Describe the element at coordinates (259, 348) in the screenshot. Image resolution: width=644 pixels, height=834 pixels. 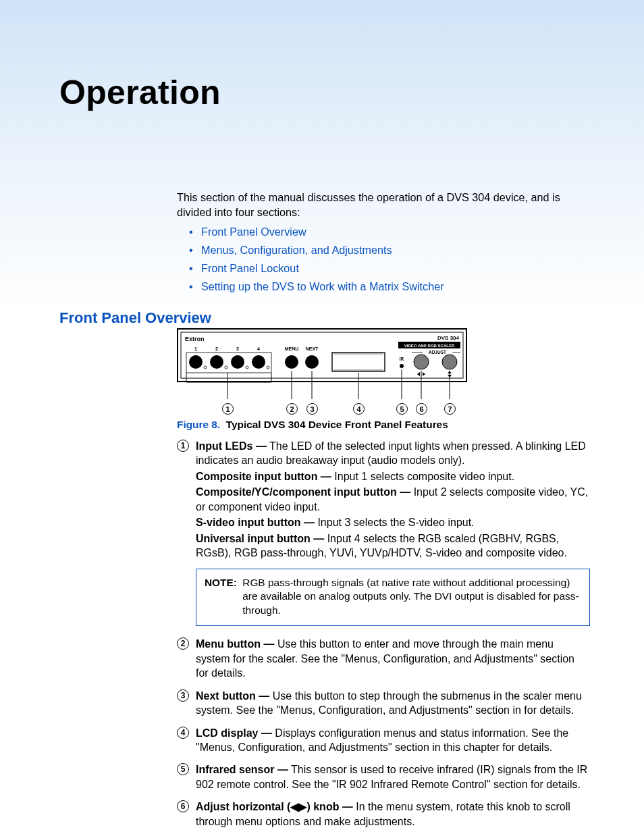
I see `svg-text: 4` at that location.